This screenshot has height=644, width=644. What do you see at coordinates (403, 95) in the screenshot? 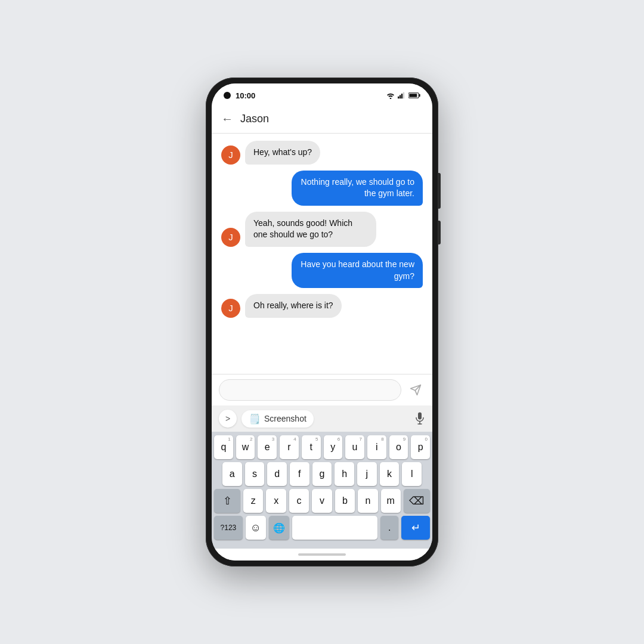
I see `status-icons` at bounding box center [403, 95].